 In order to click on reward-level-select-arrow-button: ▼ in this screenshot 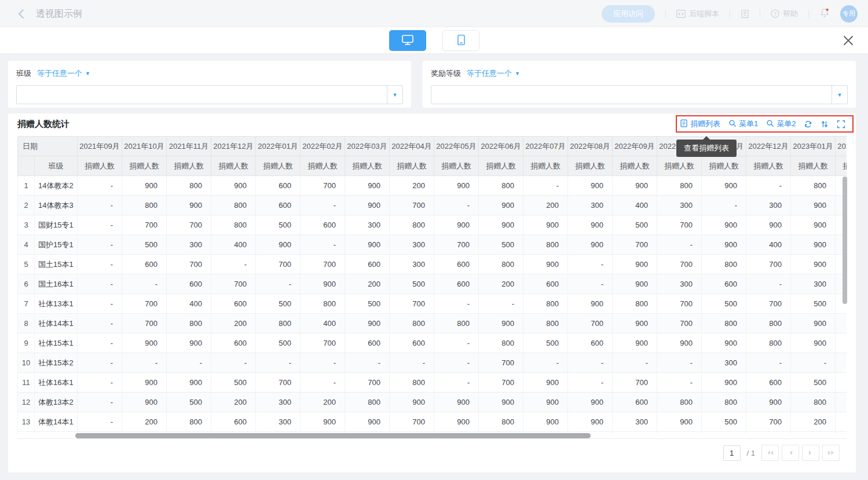, I will do `click(840, 95)`.